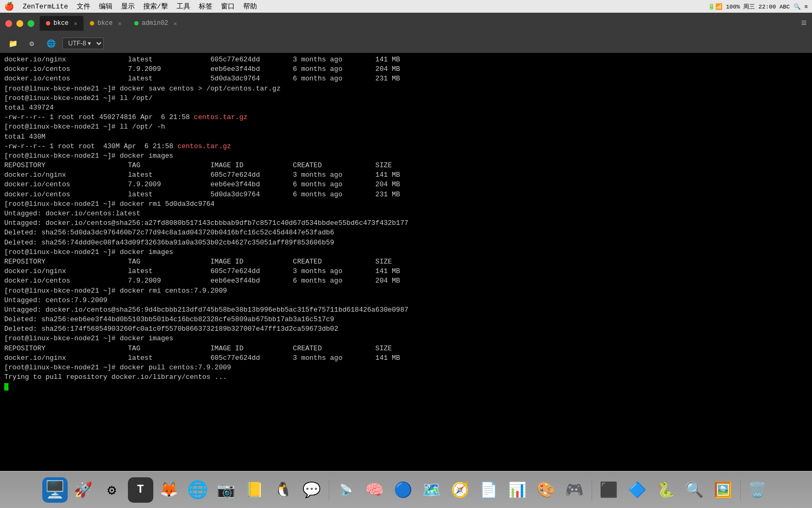 Image resolution: width=812 pixels, height=508 pixels. What do you see at coordinates (32, 43) in the screenshot?
I see `settings-button: ⚙️` at bounding box center [32, 43].